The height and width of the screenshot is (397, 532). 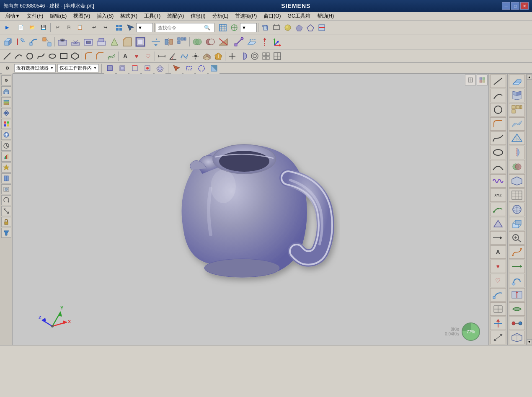 I want to click on left-sketch2, so click(x=6, y=135).